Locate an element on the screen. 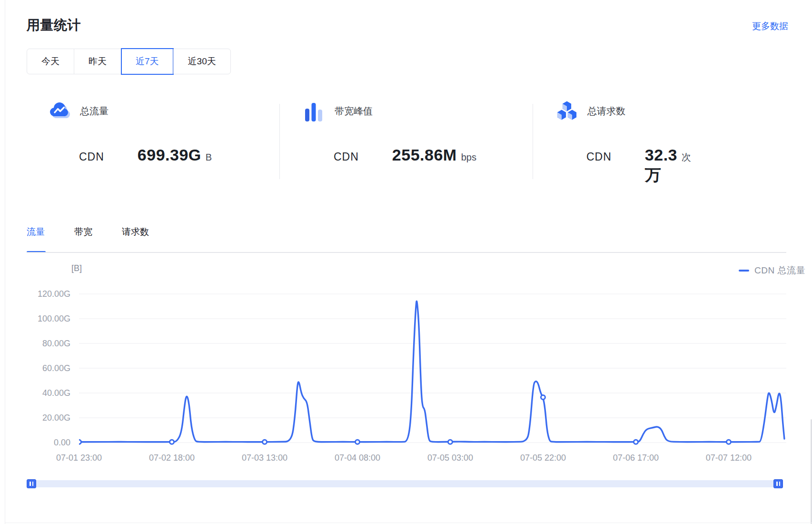 Image resolution: width=812 pixels, height=524 pixels. range-tab-yesterday: 昨天 is located at coordinates (97, 61).